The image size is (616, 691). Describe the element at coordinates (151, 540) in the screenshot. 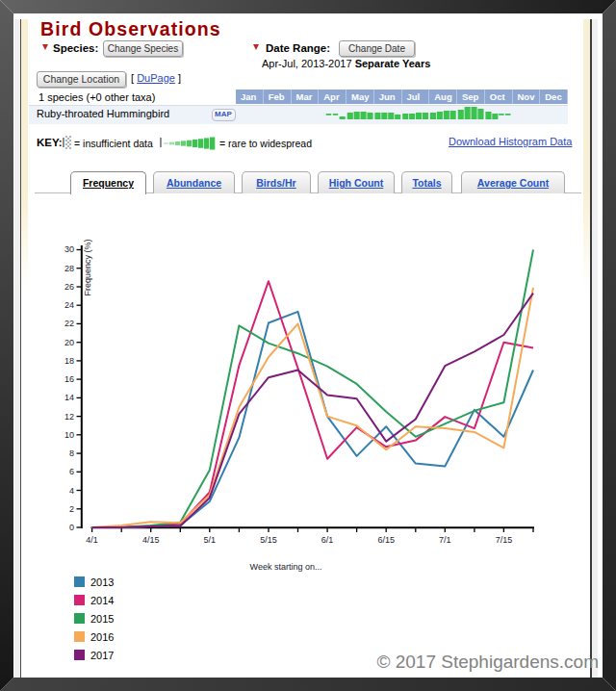

I see `svg-text: 4/15` at that location.